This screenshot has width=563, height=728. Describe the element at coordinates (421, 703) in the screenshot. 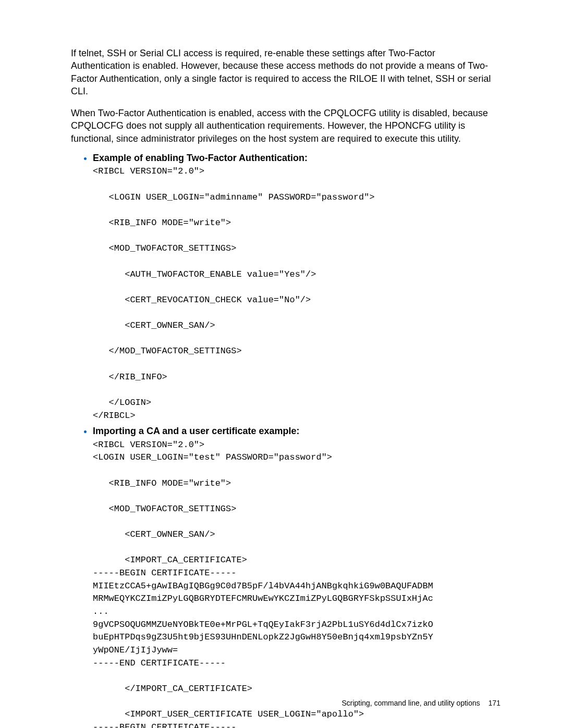

I see `page-footer: Scripting, command line, and utility opt…` at that location.